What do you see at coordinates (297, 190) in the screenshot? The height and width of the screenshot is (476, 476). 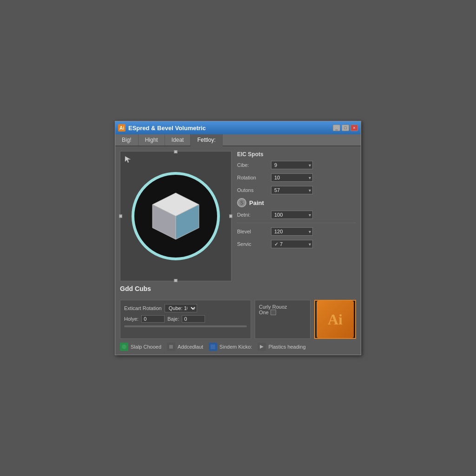 I see `outons-row: Outons 57` at bounding box center [297, 190].